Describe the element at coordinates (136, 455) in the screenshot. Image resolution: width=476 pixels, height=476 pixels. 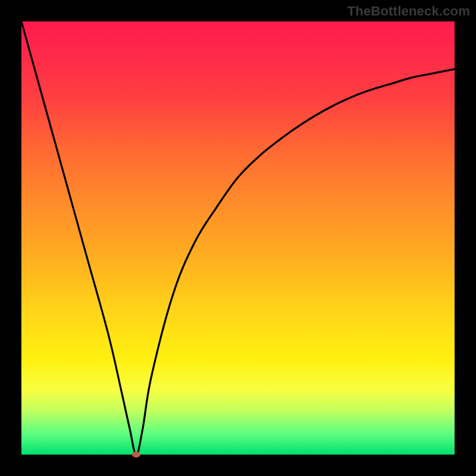
I see `minimum-marker` at that location.